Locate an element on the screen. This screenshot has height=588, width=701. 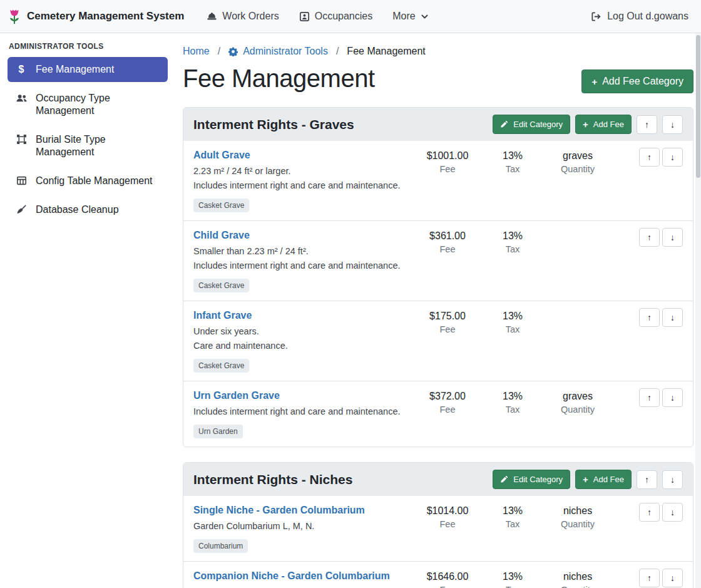
fee-name-link: Urn Garden Grave is located at coordinates (237, 396).